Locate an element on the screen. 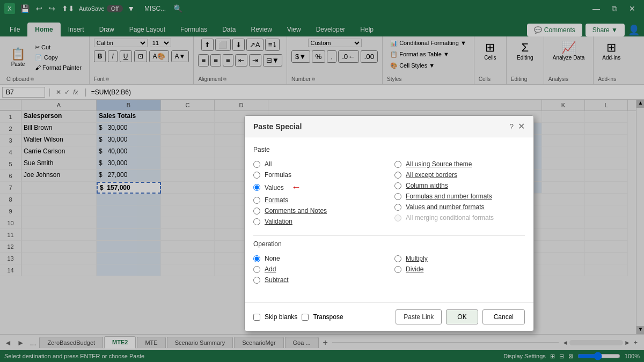 The width and height of the screenshot is (644, 362). operation-divide: Divide is located at coordinates (459, 269).